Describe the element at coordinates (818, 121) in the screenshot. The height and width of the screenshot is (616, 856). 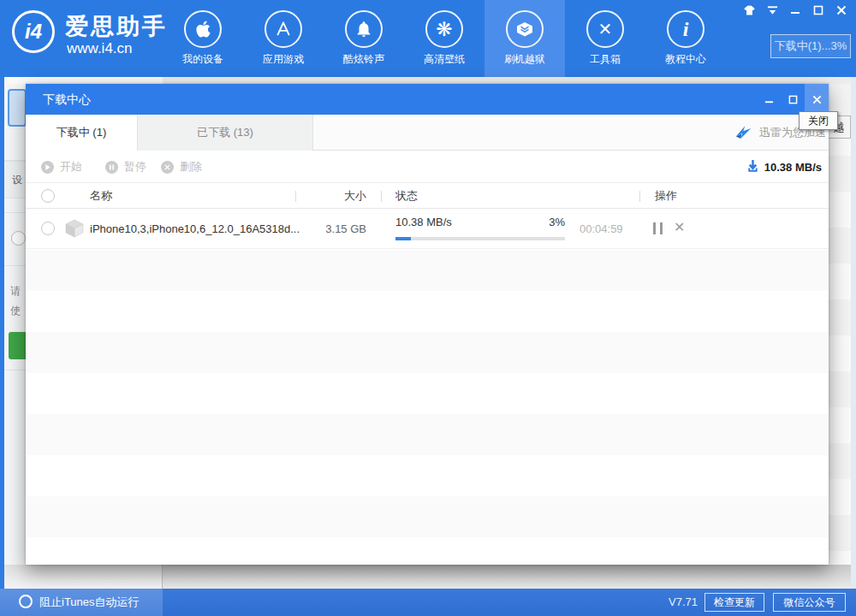
I see `close-tooltip: 关闭` at that location.